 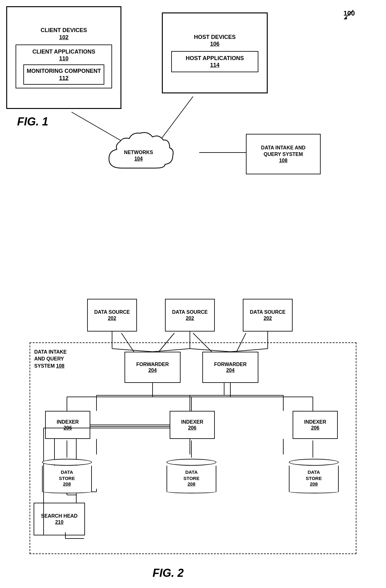 I want to click on fig2-label: FIG. 2, so click(x=168, y=573).